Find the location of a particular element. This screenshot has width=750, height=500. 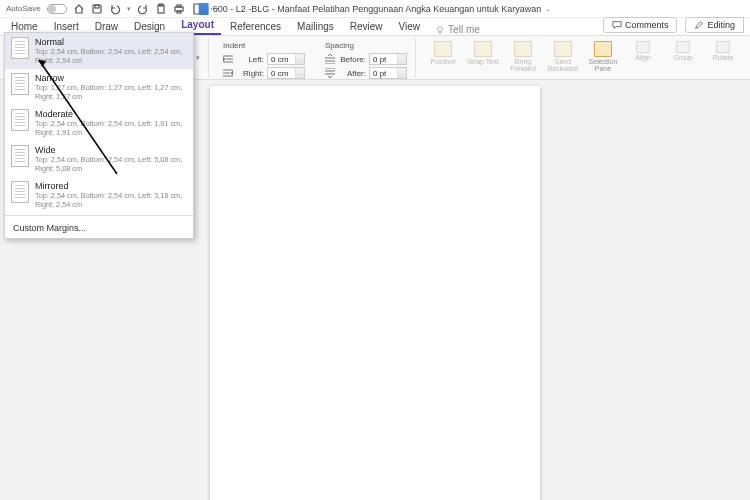

margins-option-normal: NormalTop: 2,54 cm, Bottom: 2,54 cm, Lef… is located at coordinates (99, 51).